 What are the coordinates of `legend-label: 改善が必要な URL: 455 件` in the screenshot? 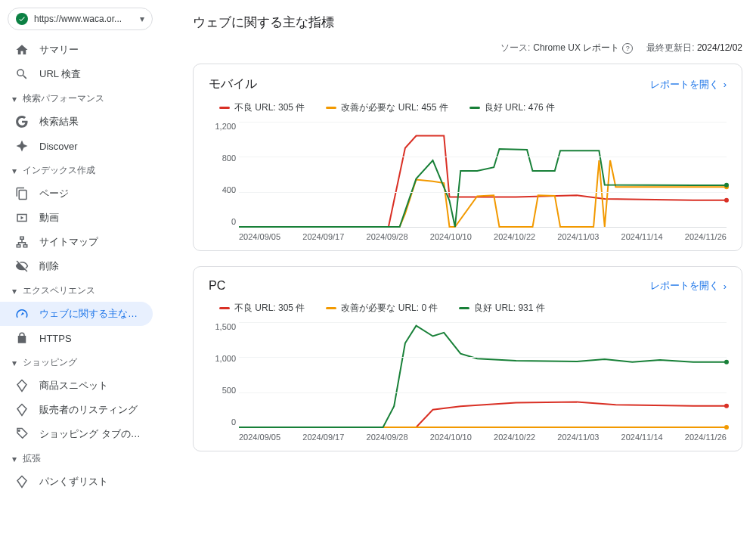 It's located at (395, 107).